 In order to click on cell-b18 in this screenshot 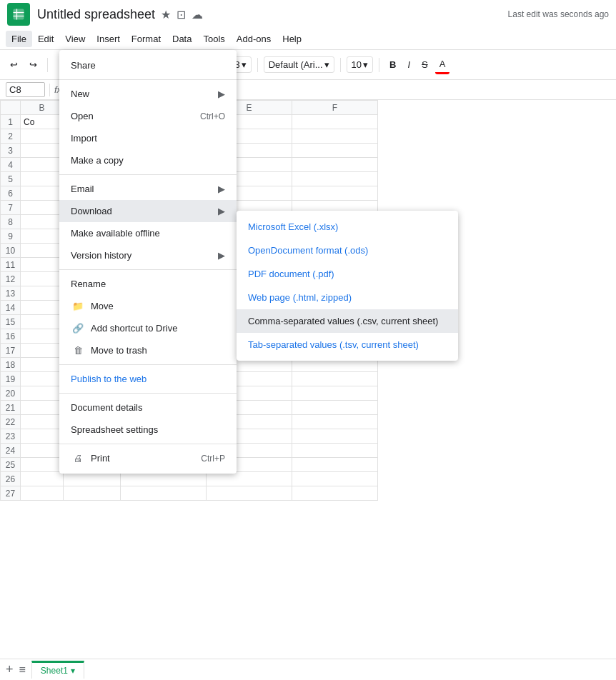, I will do `click(42, 365)`.